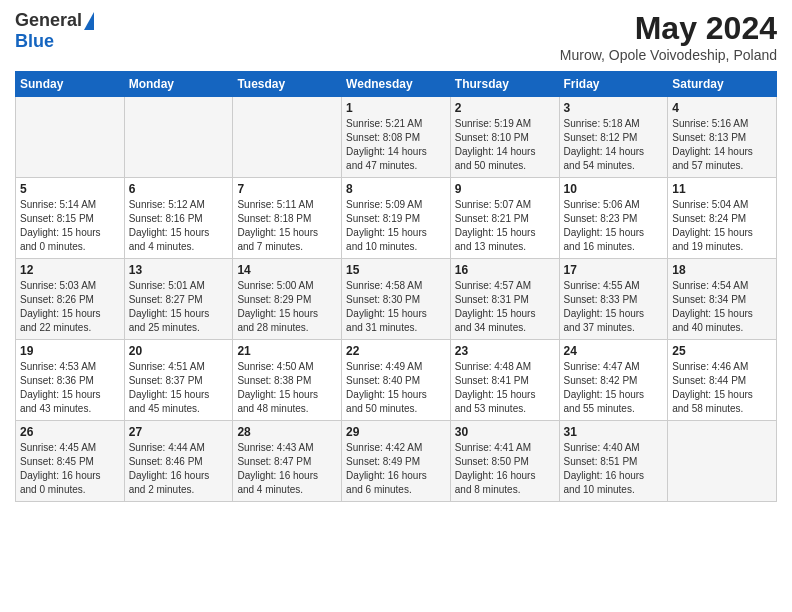  I want to click on day-number: 15, so click(396, 270).